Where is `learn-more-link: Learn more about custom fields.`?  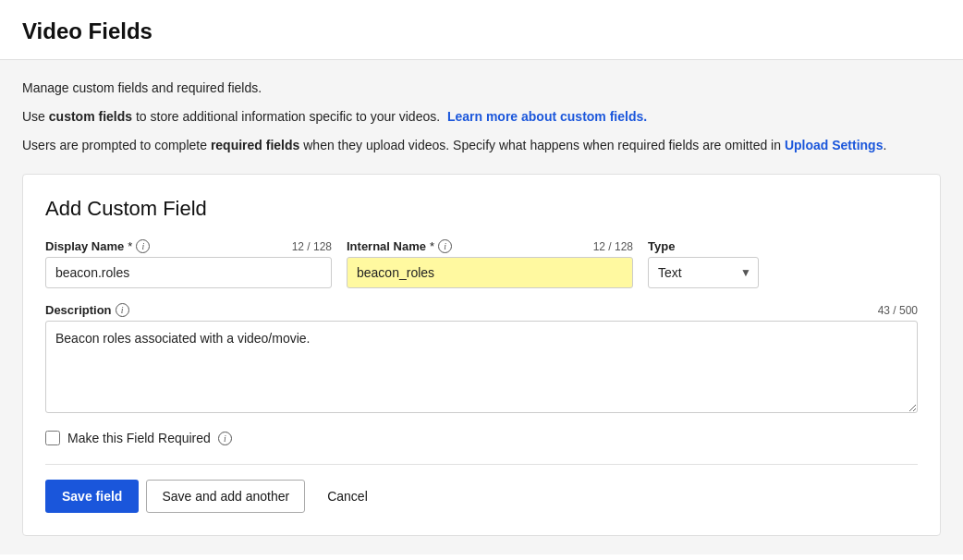 learn-more-link: Learn more about custom fields. is located at coordinates (547, 116).